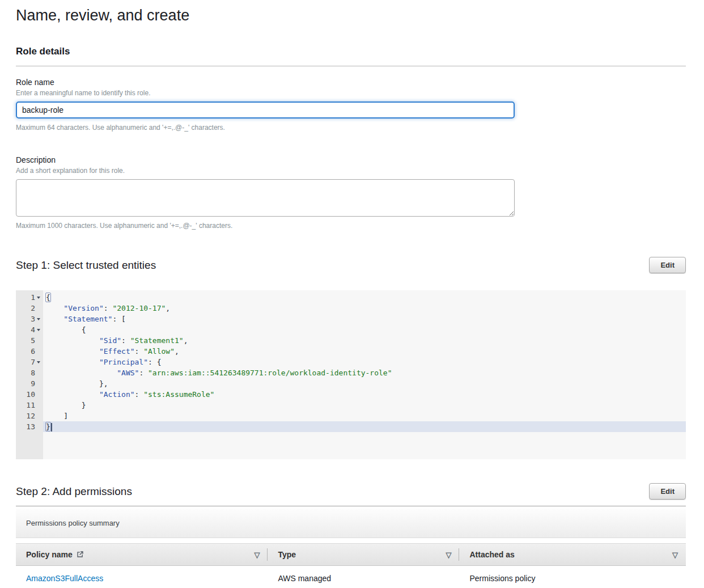 The width and height of the screenshot is (704, 588). Describe the element at coordinates (29, 373) in the screenshot. I see `gutter-line-8: 8` at that location.